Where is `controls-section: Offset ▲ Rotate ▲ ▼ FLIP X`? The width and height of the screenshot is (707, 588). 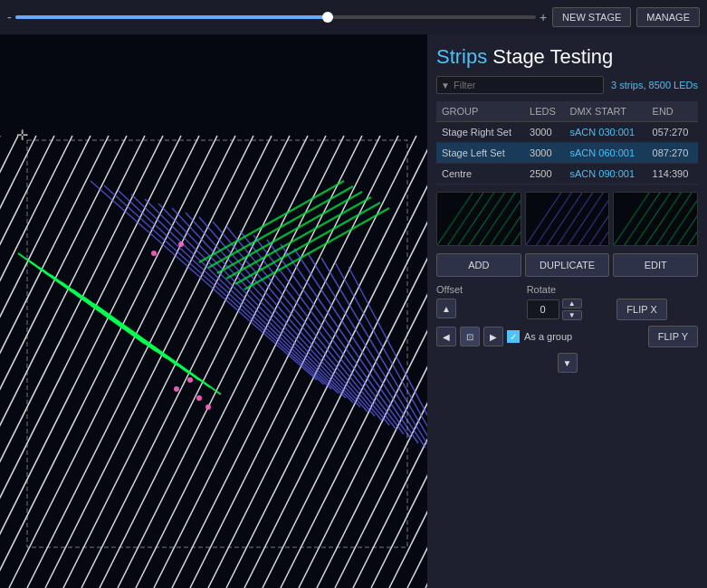
controls-section: Offset ▲ Rotate ▲ ▼ FLIP X is located at coordinates (567, 302).